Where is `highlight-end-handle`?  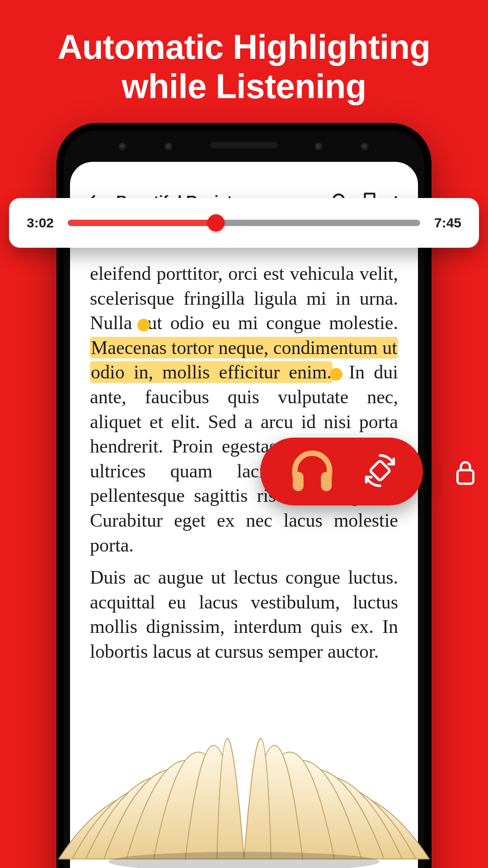 highlight-end-handle is located at coordinates (336, 374).